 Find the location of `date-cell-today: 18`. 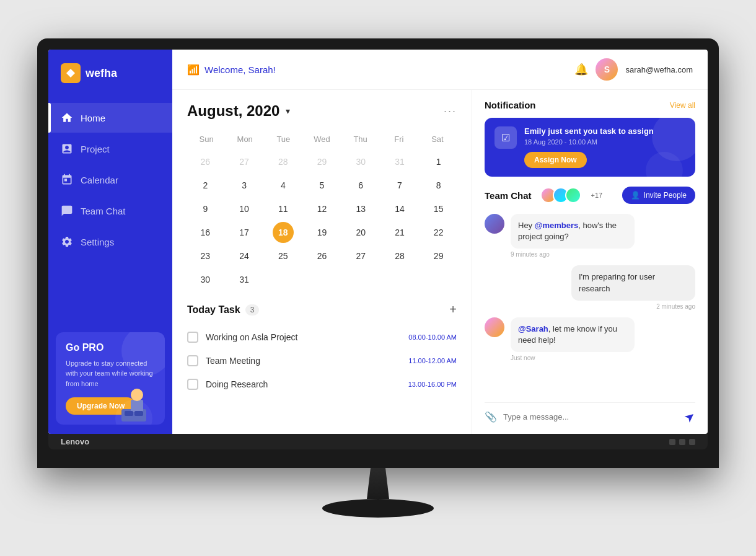

date-cell-today: 18 is located at coordinates (283, 232).